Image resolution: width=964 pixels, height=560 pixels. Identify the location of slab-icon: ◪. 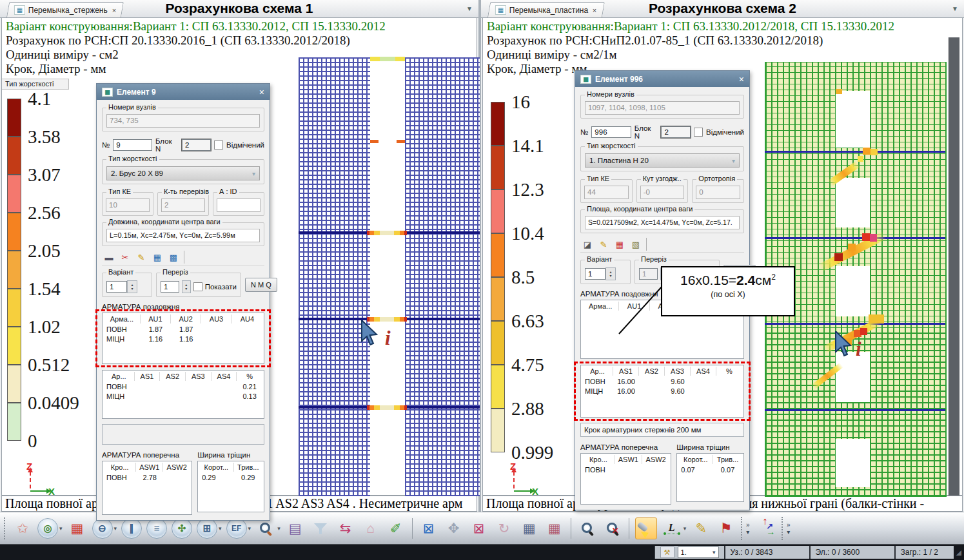
(587, 244).